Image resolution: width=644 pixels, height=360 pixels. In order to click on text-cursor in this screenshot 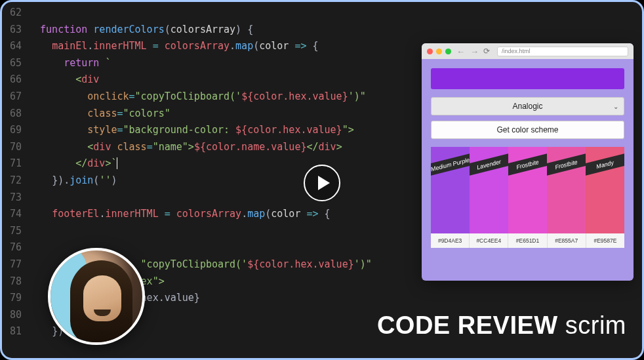, I will do `click(117, 163)`.